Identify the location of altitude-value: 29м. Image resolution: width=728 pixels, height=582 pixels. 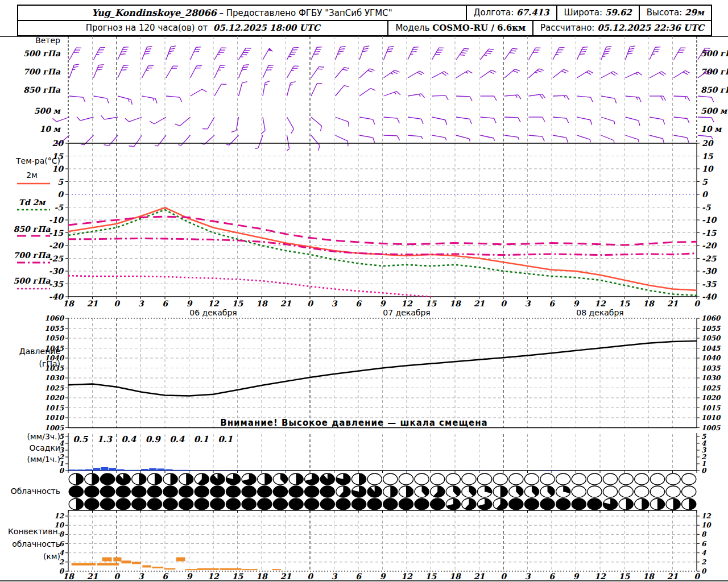
(694, 13).